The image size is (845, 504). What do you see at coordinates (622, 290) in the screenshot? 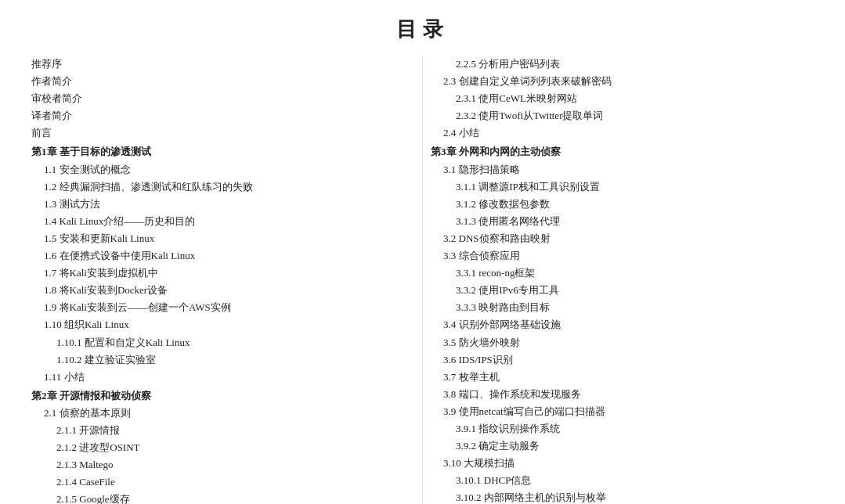
I see `toc-item: 3.3.2 使用IPv6专用工具` at bounding box center [622, 290].